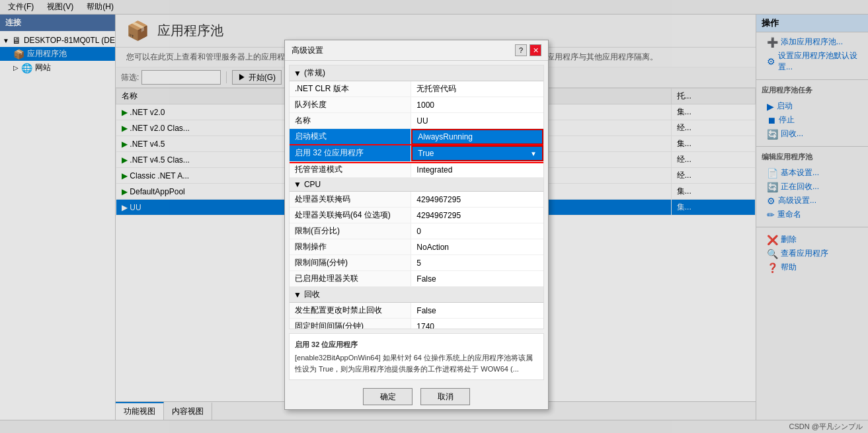 The height and width of the screenshot is (433, 868). I want to click on prop-pipeline-value: Integrated, so click(477, 169).